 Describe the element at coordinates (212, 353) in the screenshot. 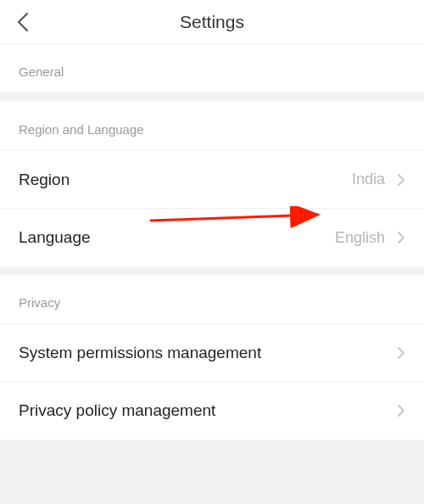

I see `row-system-permissions: System permissions management` at that location.